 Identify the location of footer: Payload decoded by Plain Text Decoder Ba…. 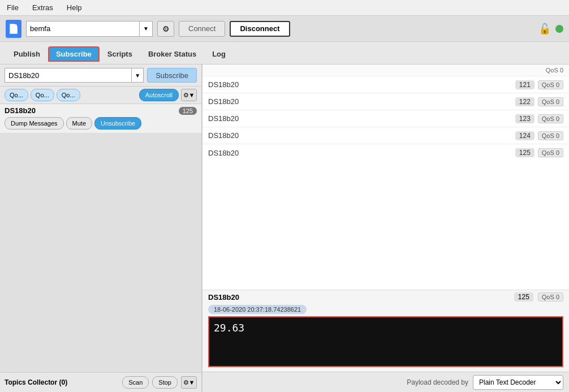
(386, 382).